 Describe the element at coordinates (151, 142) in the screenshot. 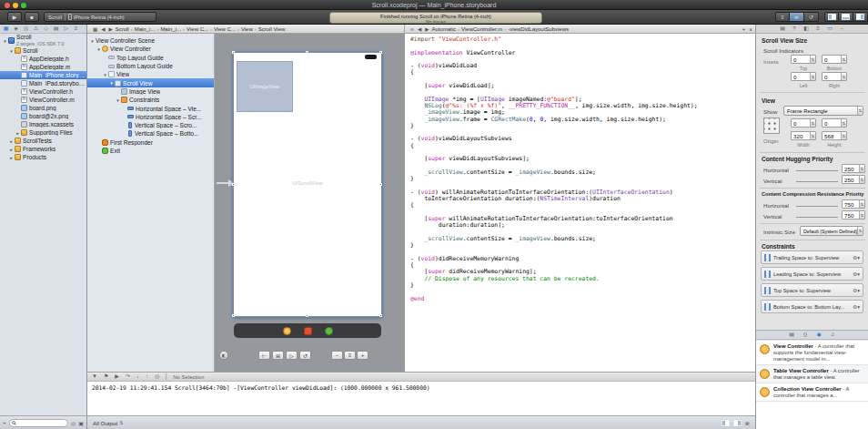

I see `outline-row-first-responder: First Responder` at that location.